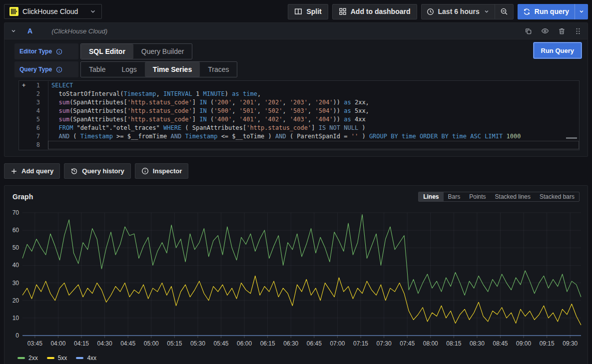 The height and width of the screenshot is (364, 592). What do you see at coordinates (468, 12) in the screenshot?
I see `time-controls: Last 6 hours` at bounding box center [468, 12].